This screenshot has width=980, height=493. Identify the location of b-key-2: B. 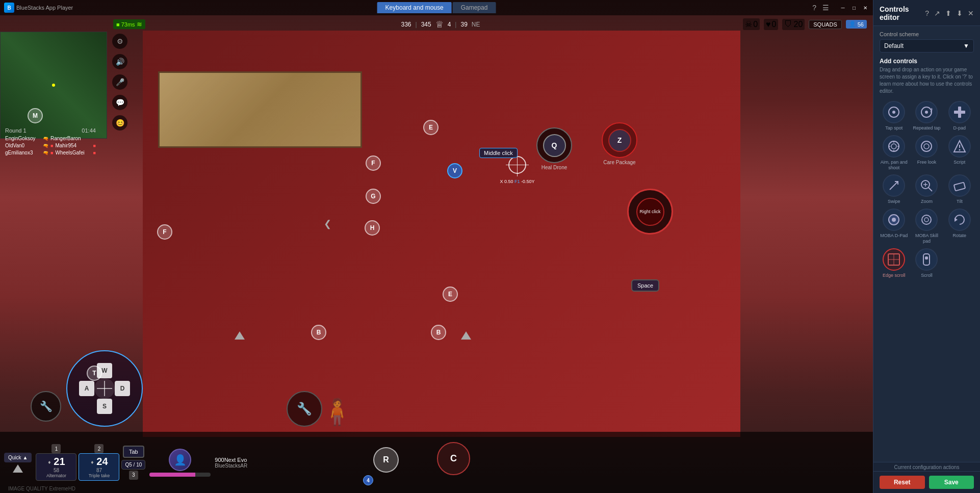
(439, 332).